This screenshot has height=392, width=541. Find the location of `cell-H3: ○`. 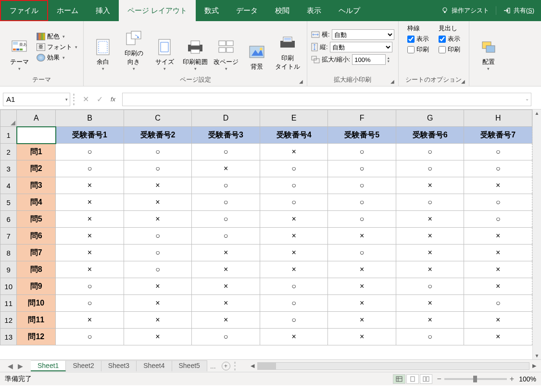

cell-H3: ○ is located at coordinates (498, 169).